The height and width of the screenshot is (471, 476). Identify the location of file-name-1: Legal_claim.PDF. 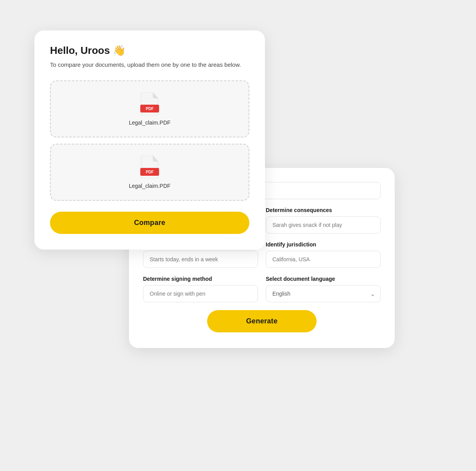
(150, 123).